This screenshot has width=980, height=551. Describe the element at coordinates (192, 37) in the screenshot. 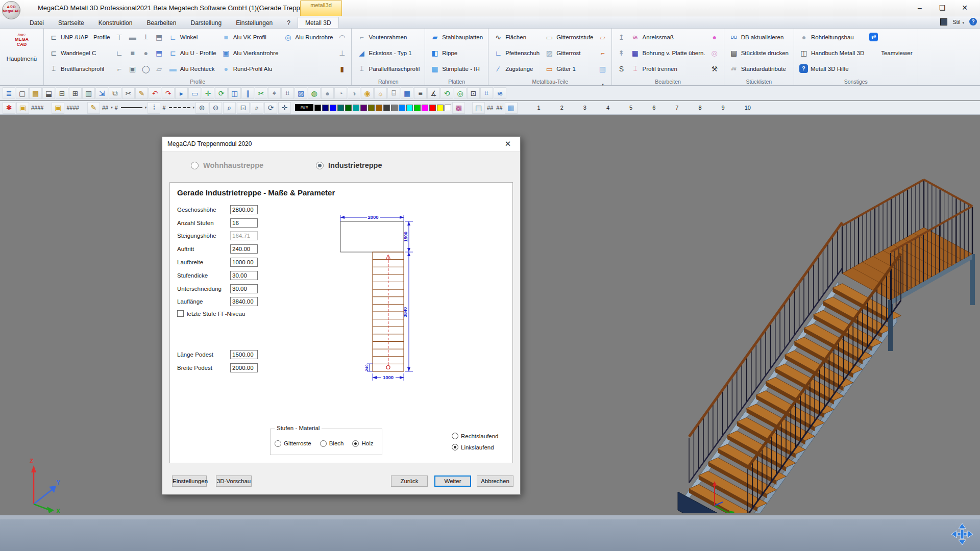

I see `winkel-button: ∟Winkel` at that location.